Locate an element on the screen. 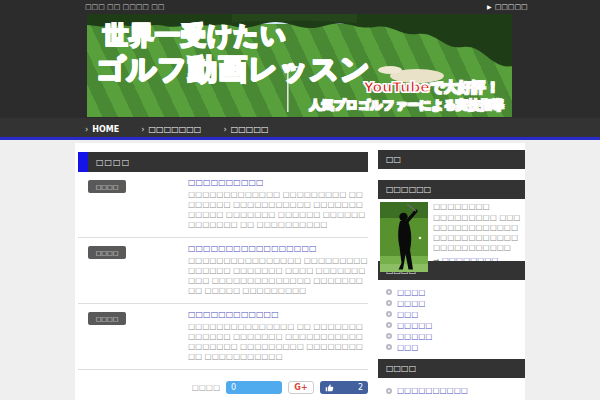 The width and height of the screenshot is (600, 400). social-share-row: □□□□ 0 G+ 2 is located at coordinates (223, 387).